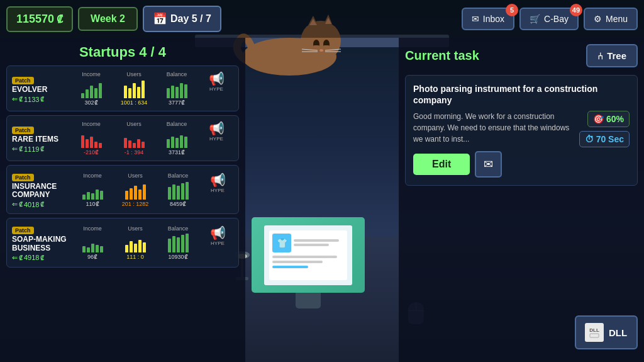 The width and height of the screenshot is (644, 362). What do you see at coordinates (611, 19) in the screenshot?
I see `menu-button: ⚙ Menu` at bounding box center [611, 19].